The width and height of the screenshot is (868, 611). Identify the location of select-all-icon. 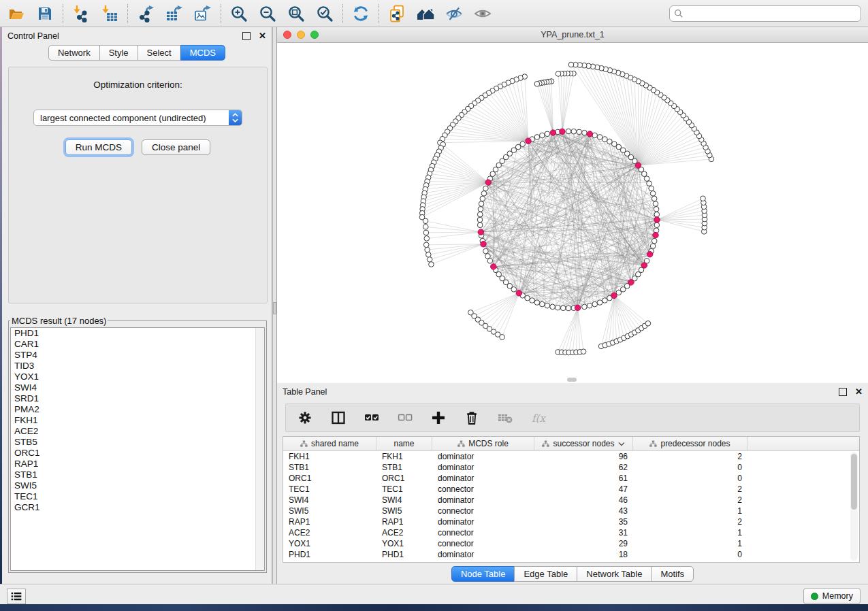
(372, 418).